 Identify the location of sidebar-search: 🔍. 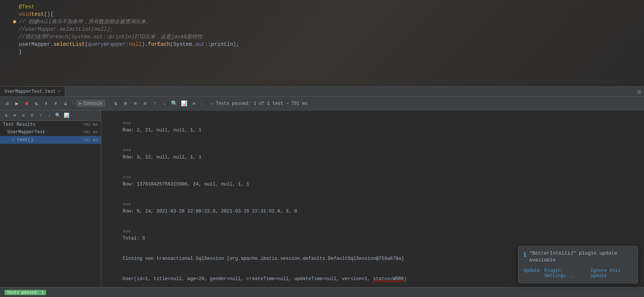
(58, 116).